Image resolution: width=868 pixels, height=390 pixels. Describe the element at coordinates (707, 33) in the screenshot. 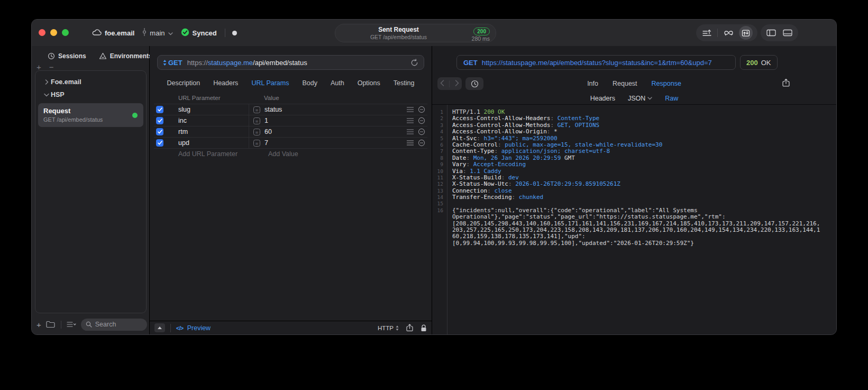

I see `export-lines-icon` at that location.